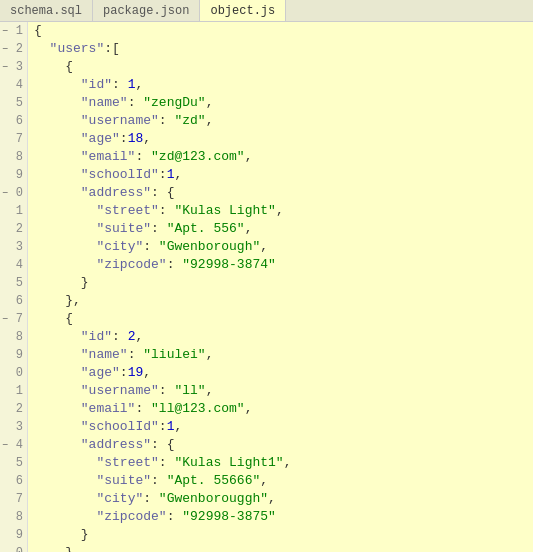 The height and width of the screenshot is (552, 533). I want to click on fold-24: −, so click(5, 446).